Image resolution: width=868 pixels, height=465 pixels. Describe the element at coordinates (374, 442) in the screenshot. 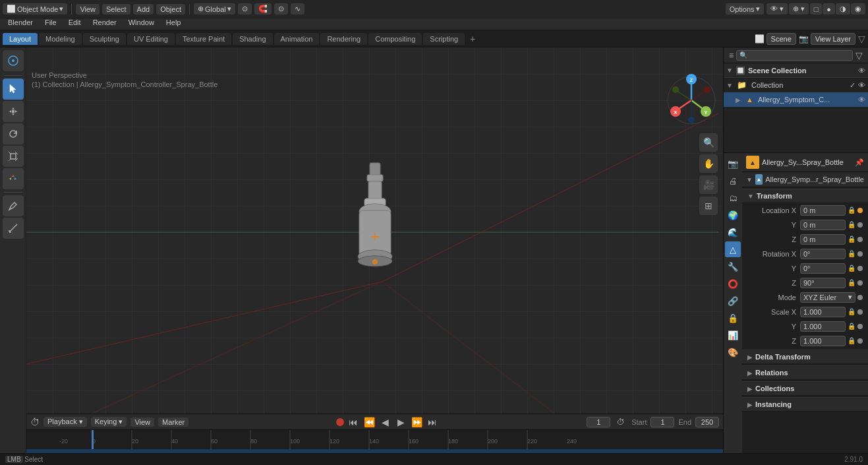

I see `timeline-track: -20 0 20 40 60 80 100 120 140 160 180 20…` at that location.